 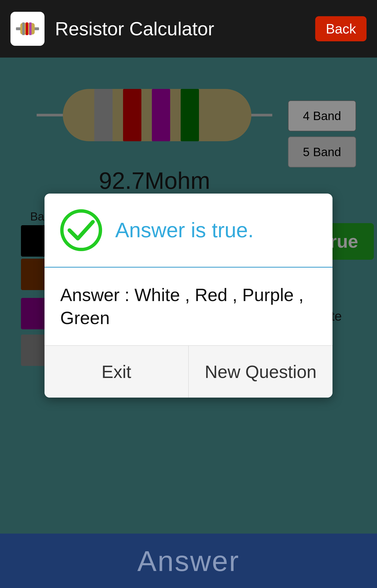 What do you see at coordinates (188, 231) in the screenshot?
I see `dialog-header: Answer is true.` at bounding box center [188, 231].